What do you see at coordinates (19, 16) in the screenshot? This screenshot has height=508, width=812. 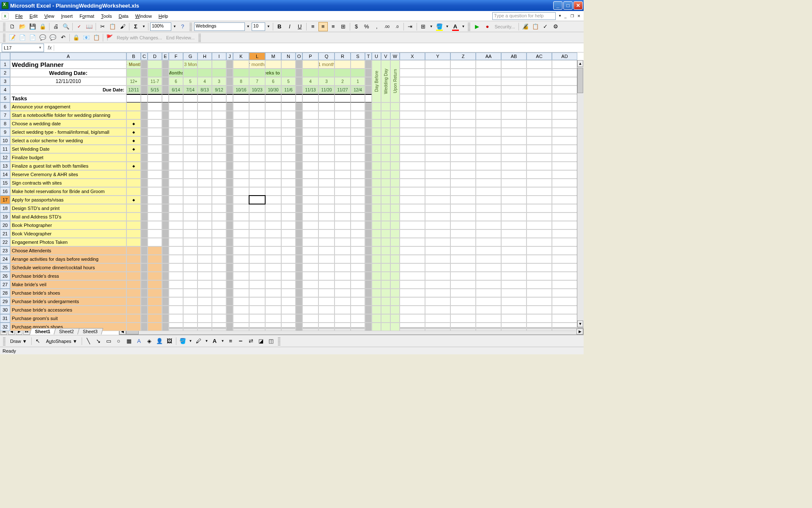 I see `menu-file: File` at bounding box center [19, 16].